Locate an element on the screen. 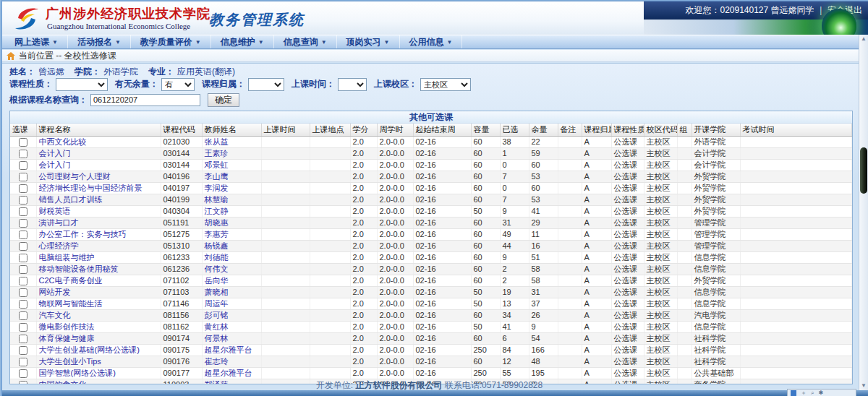 Image resolution: width=868 pixels, height=396 pixels. cell-teacher-name: 何景林 is located at coordinates (231, 339).